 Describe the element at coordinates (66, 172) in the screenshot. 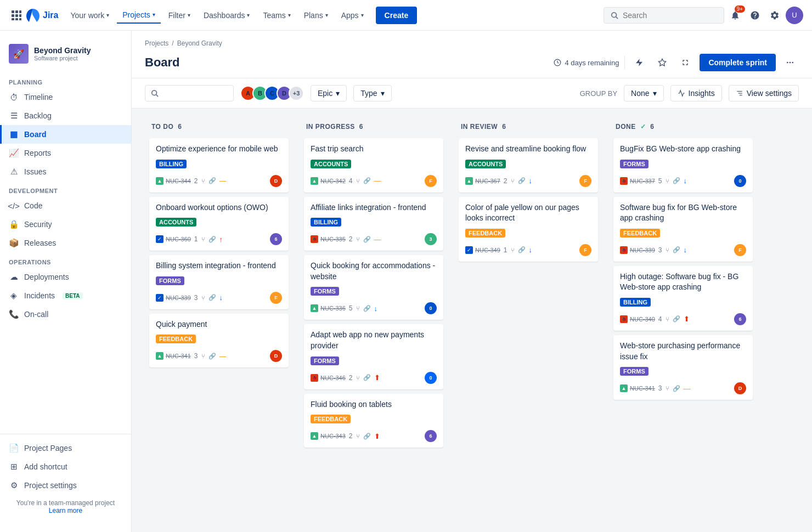

I see `sidebar-item-issues: ⚠ Issues` at that location.